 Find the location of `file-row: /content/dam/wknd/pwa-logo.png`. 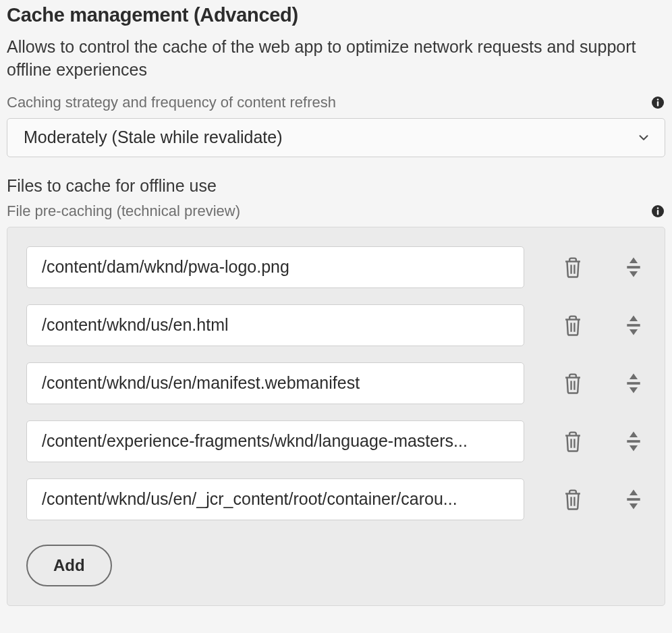

file-row: /content/dam/wknd/pwa-logo.png is located at coordinates (336, 267).